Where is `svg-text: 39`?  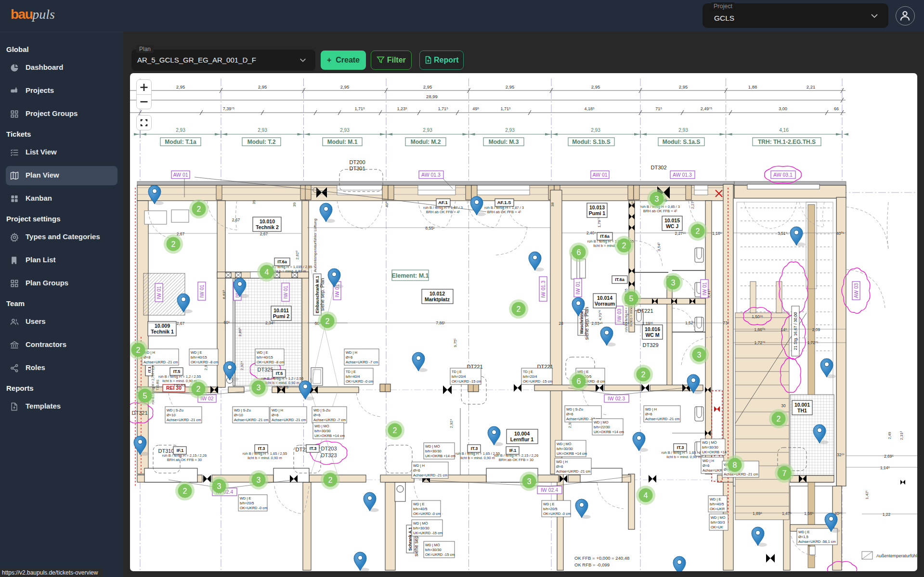 svg-text: 39 is located at coordinates (254, 202).